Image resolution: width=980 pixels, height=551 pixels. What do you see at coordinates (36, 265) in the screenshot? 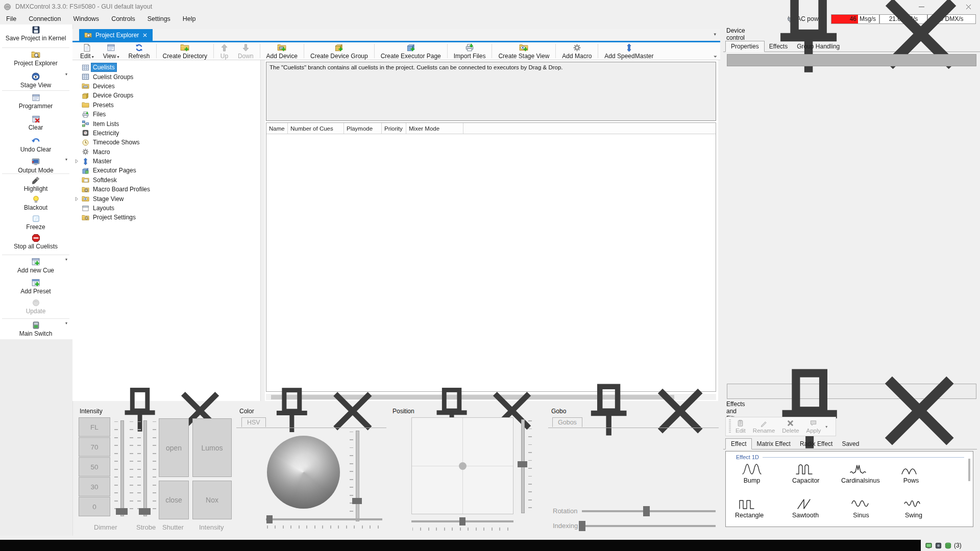
I see `sidebar-item-add-new-cue: Add new Cue` at bounding box center [36, 265].